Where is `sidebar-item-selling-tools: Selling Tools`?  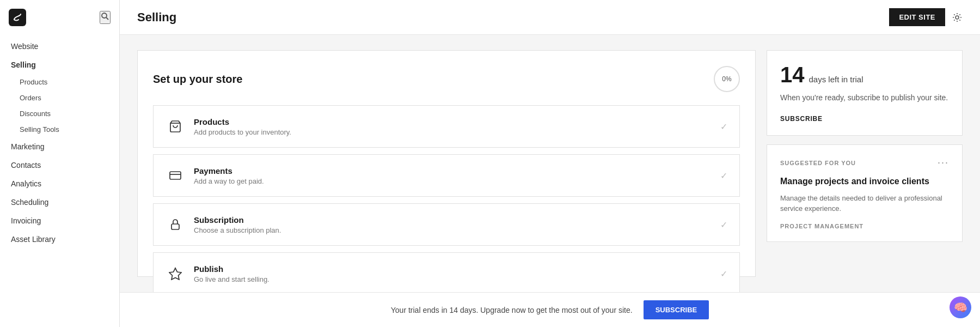
sidebar-item-selling-tools: Selling Tools is located at coordinates (60, 130).